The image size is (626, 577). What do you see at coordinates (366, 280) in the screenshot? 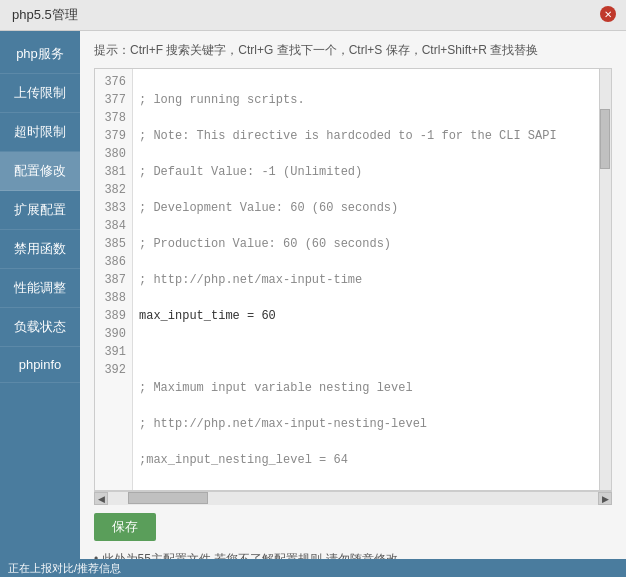
I see `code-line-381: ; http://php.net/max-input-time` at bounding box center [366, 280].